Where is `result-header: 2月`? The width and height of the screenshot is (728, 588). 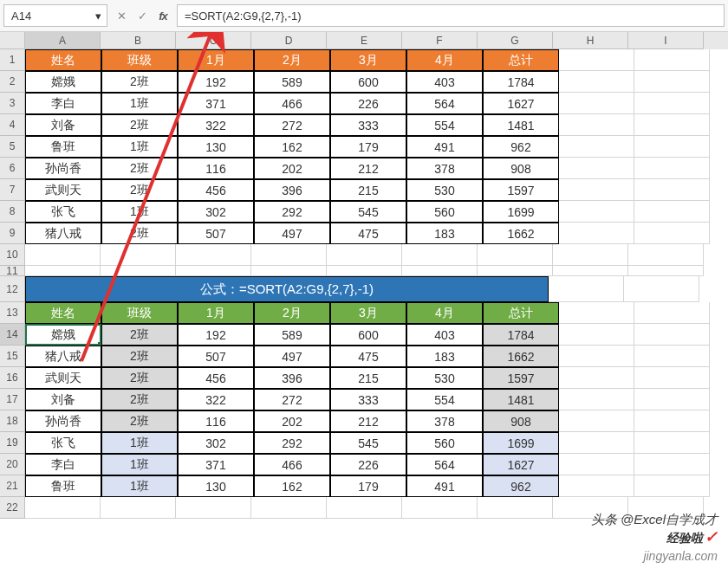 result-header: 2月 is located at coordinates (292, 313).